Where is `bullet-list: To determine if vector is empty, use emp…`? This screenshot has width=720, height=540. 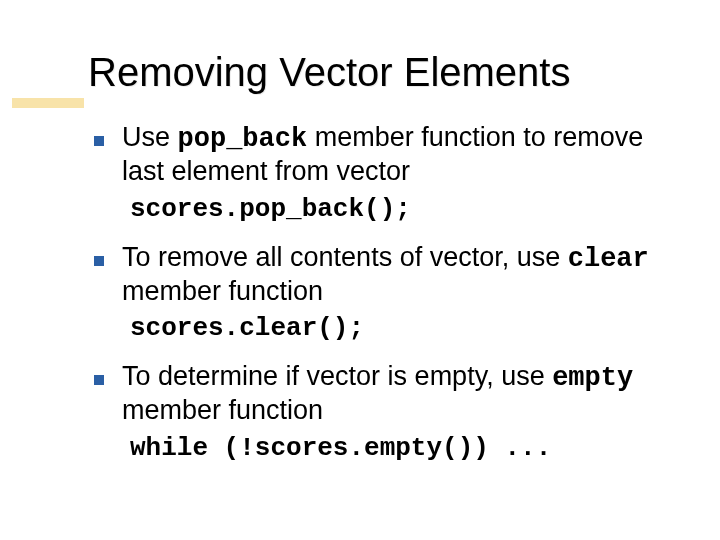
bullet-list: To determine if vector is empty, use emp… is located at coordinates (375, 394).